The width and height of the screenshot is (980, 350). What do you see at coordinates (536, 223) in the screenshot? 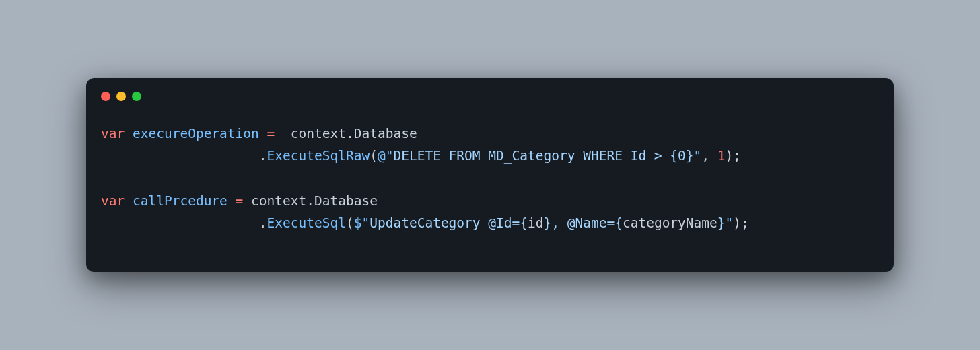
I see `interp-var: id` at bounding box center [536, 223].